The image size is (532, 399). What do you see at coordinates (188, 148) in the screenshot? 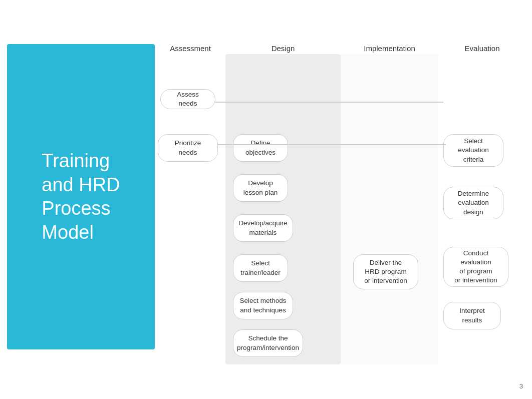
I see `box-prioritize-needs: Prioritize needs` at bounding box center [188, 148].